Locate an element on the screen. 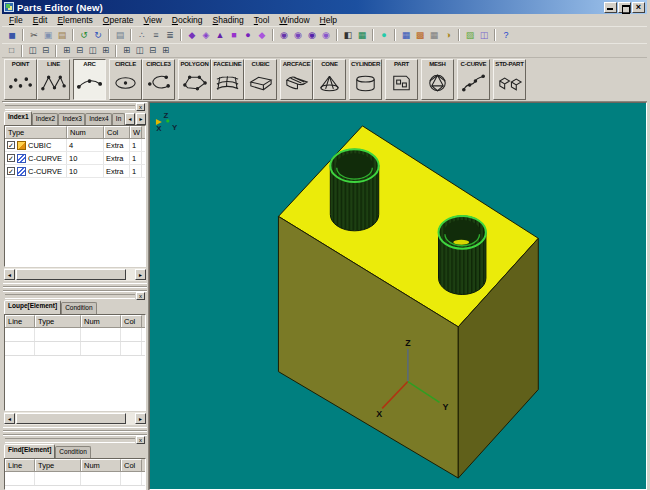  menu-window: Window is located at coordinates (294, 20).